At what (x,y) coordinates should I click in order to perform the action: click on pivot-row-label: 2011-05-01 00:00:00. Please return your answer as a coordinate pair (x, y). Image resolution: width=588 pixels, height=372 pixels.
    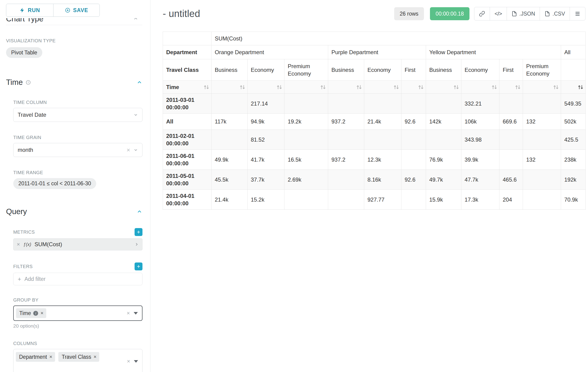
    Looking at the image, I should click on (187, 180).